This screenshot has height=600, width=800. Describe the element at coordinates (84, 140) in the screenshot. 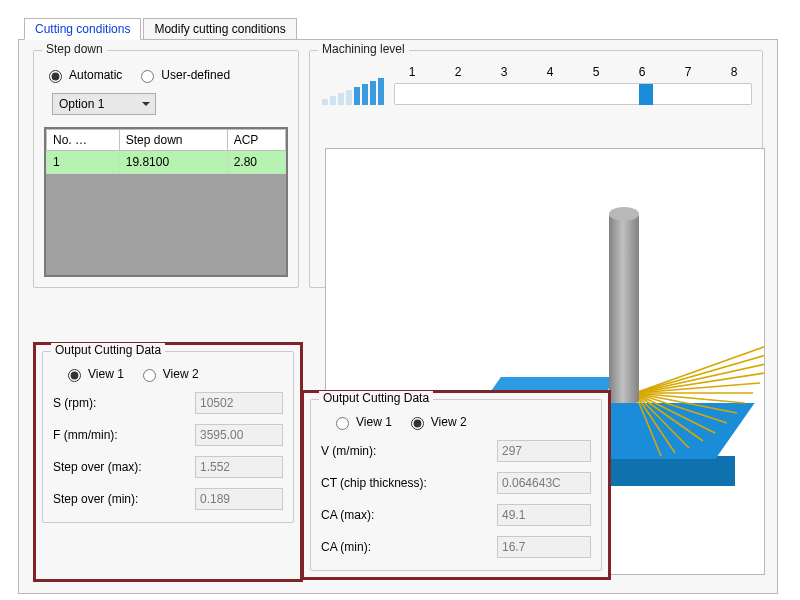

I see `col-no: No. …` at that location.